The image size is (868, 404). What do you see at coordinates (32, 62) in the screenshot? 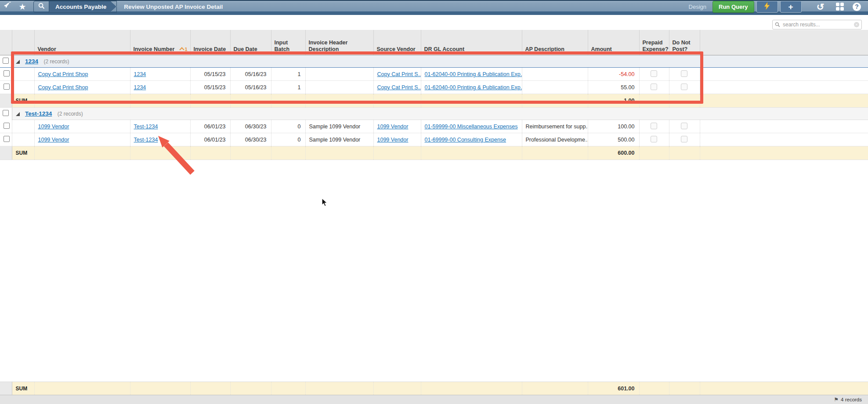
I see `group-link: 1234` at bounding box center [32, 62].